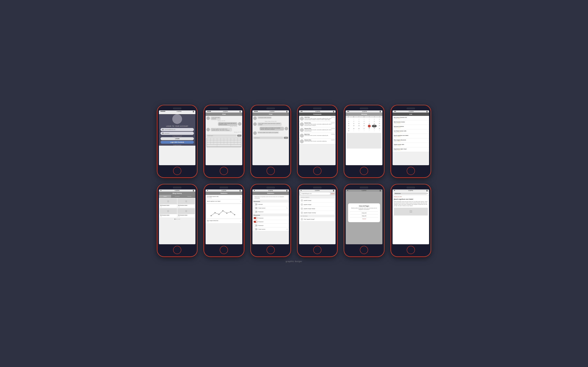  I want to click on list-item: Piso magna dissensio Interior ★★★★☆ ›, so click(411, 141).